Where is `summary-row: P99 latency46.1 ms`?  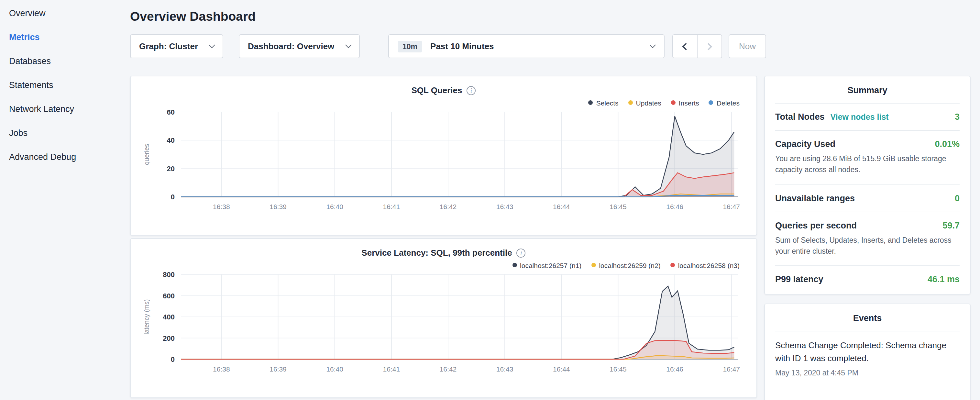 summary-row: P99 latency46.1 ms is located at coordinates (867, 279).